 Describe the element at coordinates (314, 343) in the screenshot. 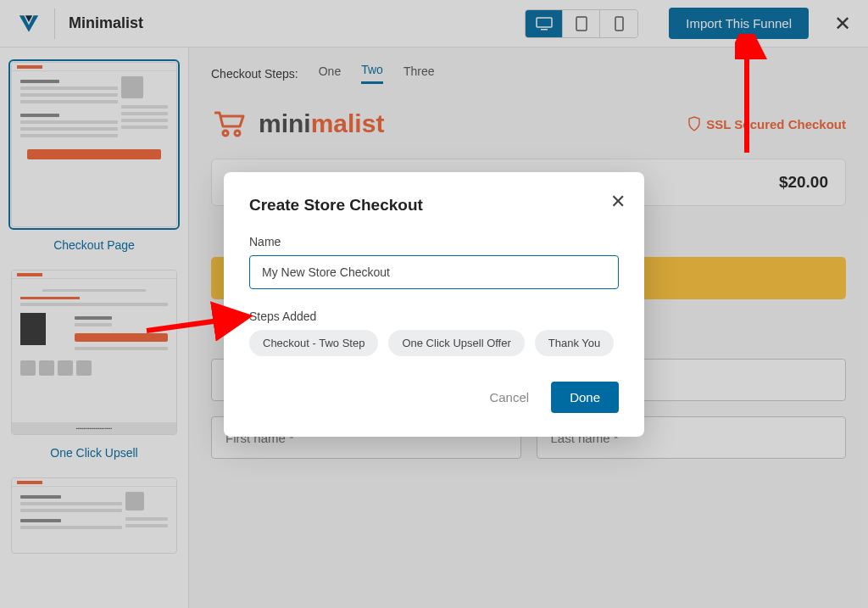

I see `step-chip: Checkout - Two Step` at that location.